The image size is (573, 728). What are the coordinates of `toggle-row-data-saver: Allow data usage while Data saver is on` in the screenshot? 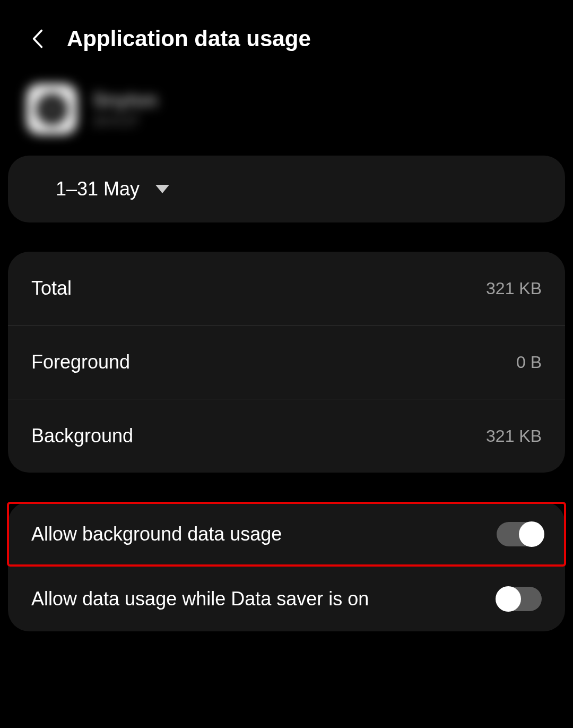 It's located at (286, 599).